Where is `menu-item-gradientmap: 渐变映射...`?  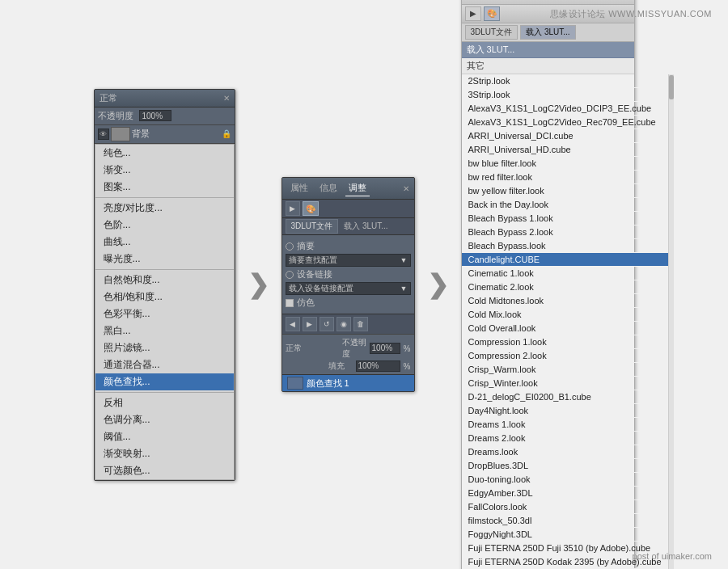 menu-item-gradientmap: 渐变映射... is located at coordinates (165, 454).